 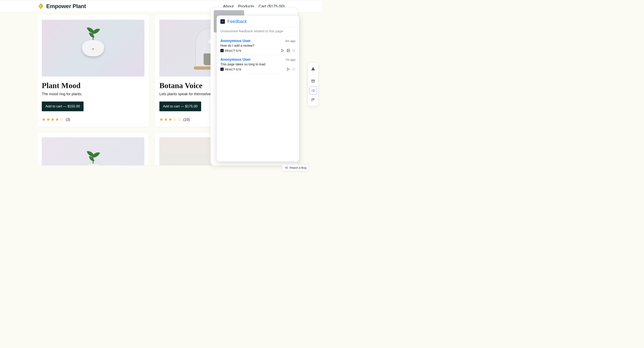 What do you see at coordinates (237, 22) in the screenshot?
I see `feedback-title: Feedback` at bounding box center [237, 22].